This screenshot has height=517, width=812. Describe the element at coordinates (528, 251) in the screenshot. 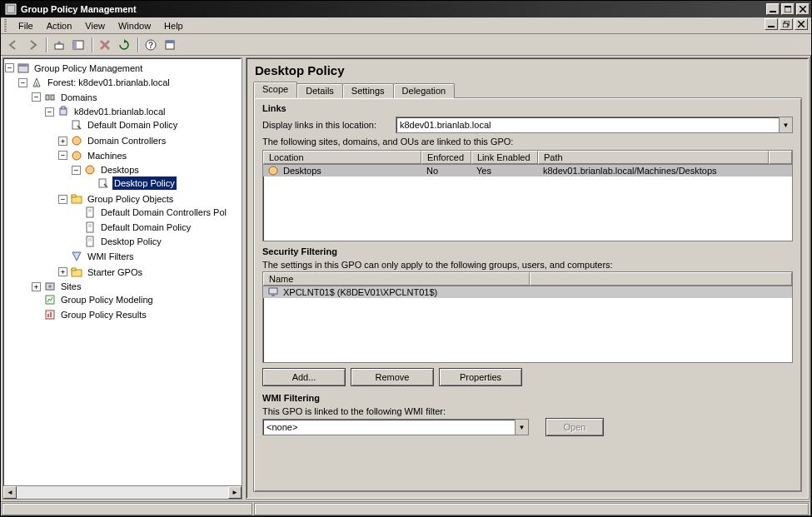

I see `security-heading: Security Filtering` at that location.